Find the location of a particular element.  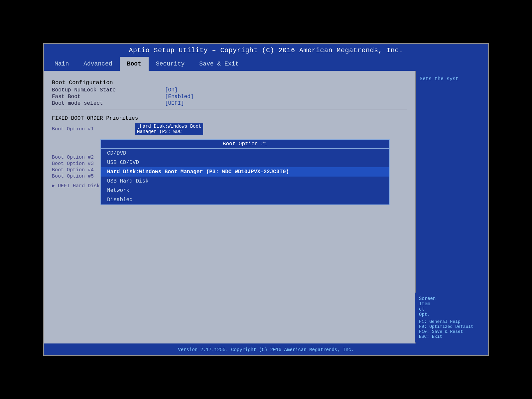

boot-option-dropdown: Boot Option #1 CD/DVD USB CD/DVD Hard Di… is located at coordinates (245, 172).